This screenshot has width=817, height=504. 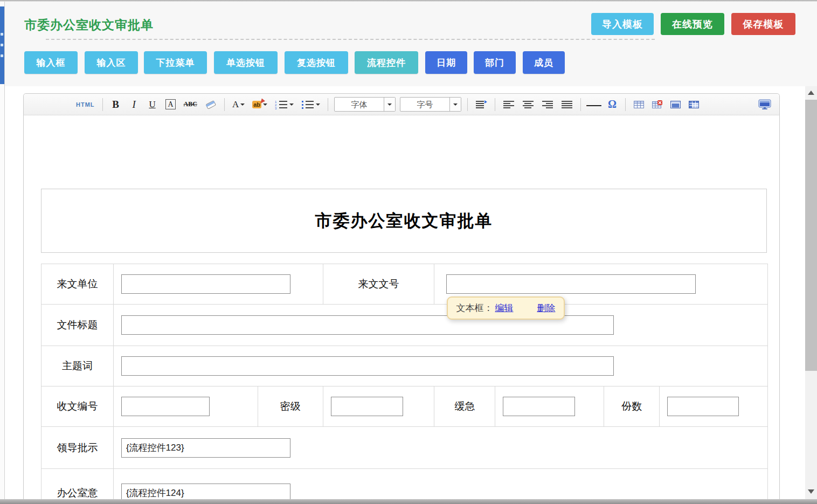 What do you see at coordinates (367, 406) in the screenshot?
I see `secrecy-level-input` at bounding box center [367, 406].